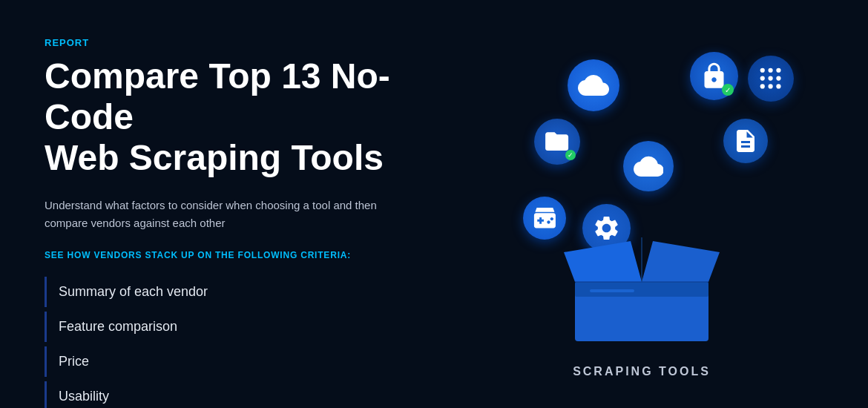  I want to click on criteria-item: Summary of each vendor, so click(252, 292).